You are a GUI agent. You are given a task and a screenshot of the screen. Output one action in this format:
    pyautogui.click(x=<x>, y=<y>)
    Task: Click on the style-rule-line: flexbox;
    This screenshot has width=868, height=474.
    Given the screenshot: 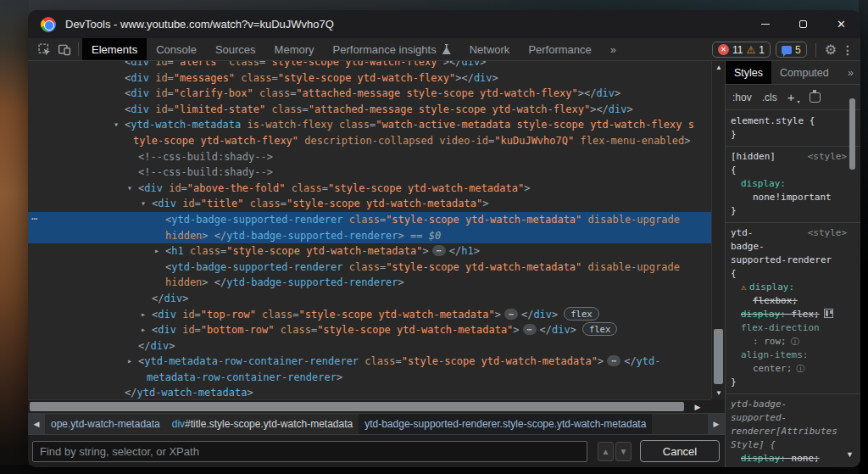 What is the action you would take?
    pyautogui.click(x=793, y=301)
    